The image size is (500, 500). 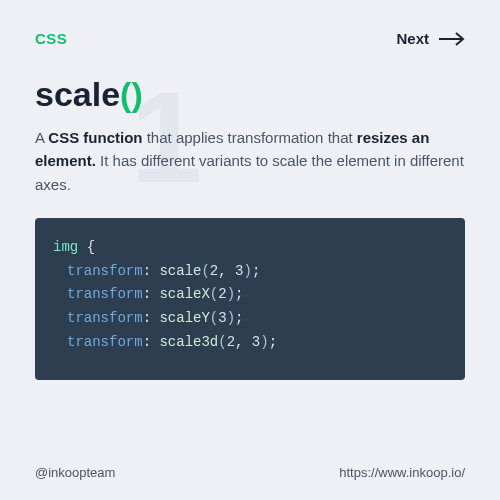 I want to click on handle: @inkoopteam, so click(x=75, y=472).